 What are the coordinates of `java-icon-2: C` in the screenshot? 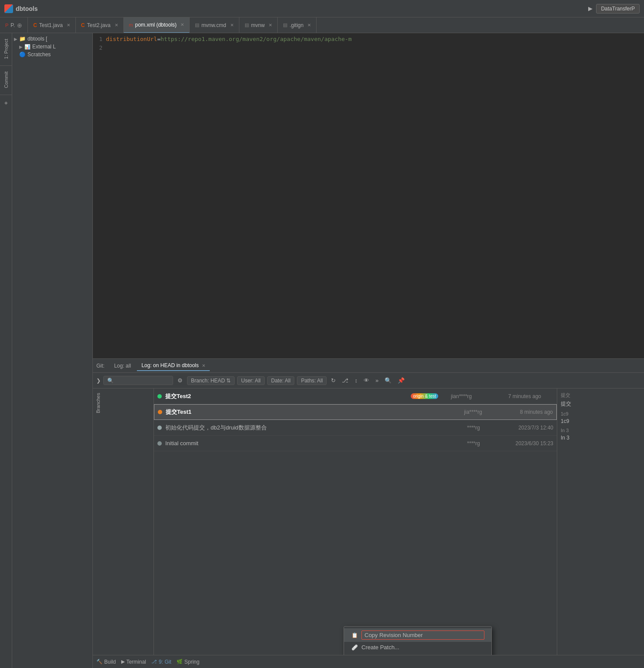 It's located at (83, 25).